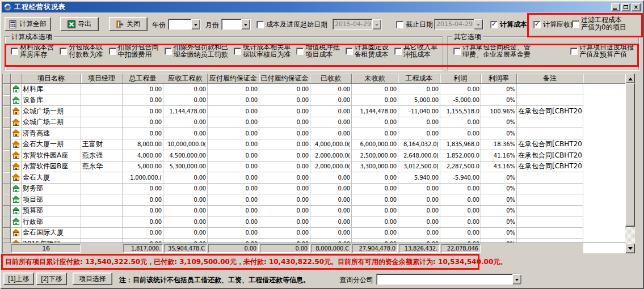 The width and height of the screenshot is (644, 289). Describe the element at coordinates (51, 240) in the screenshot. I see `project-name-cell: 2015年项目` at that location.